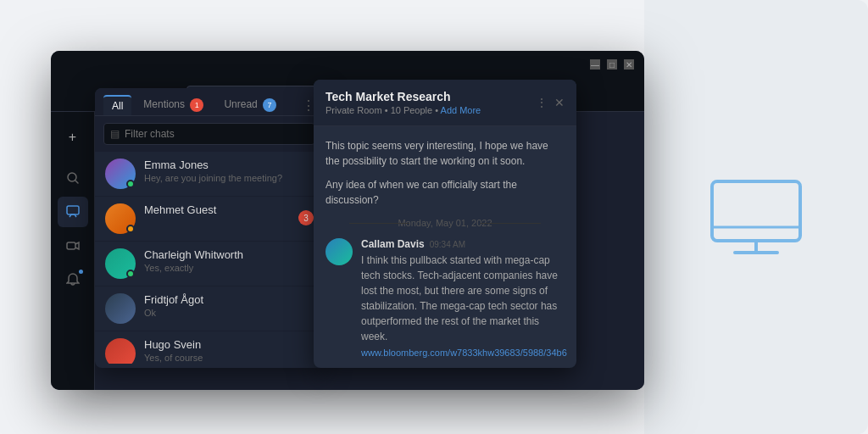 The width and height of the screenshot is (868, 434). What do you see at coordinates (445, 192) in the screenshot?
I see `message-text-2: Any idea of when we can officially start…` at bounding box center [445, 192].